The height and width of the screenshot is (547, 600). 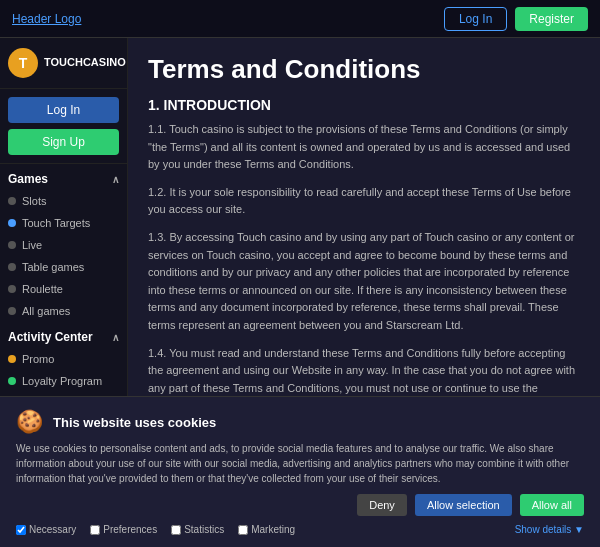 I want to click on cookie-buttons: Deny Allow selection Allow all, so click(x=300, y=505).